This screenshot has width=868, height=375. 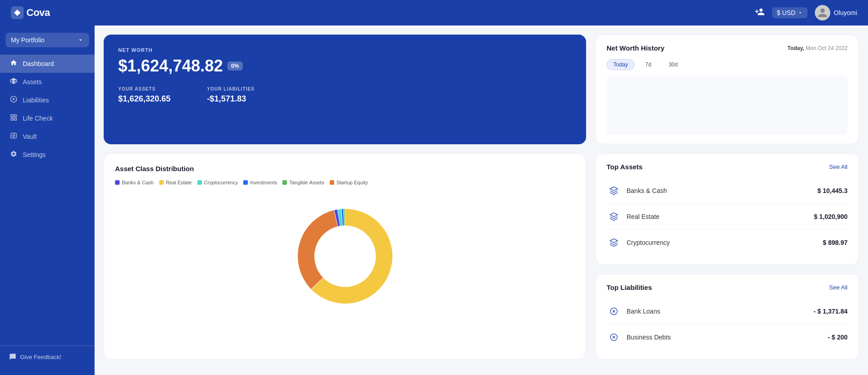 What do you see at coordinates (621, 65) in the screenshot?
I see `filter-today: Today` at bounding box center [621, 65].